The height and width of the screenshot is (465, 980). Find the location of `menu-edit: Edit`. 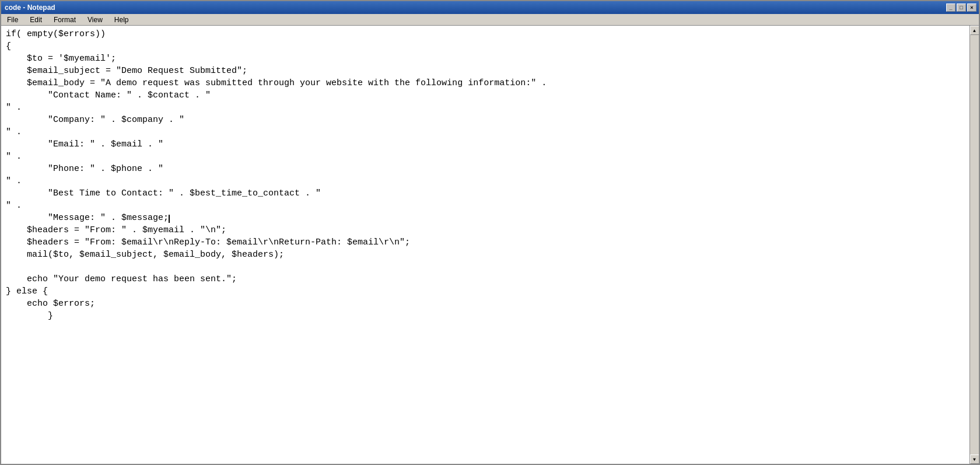

menu-edit: Edit is located at coordinates (36, 20).